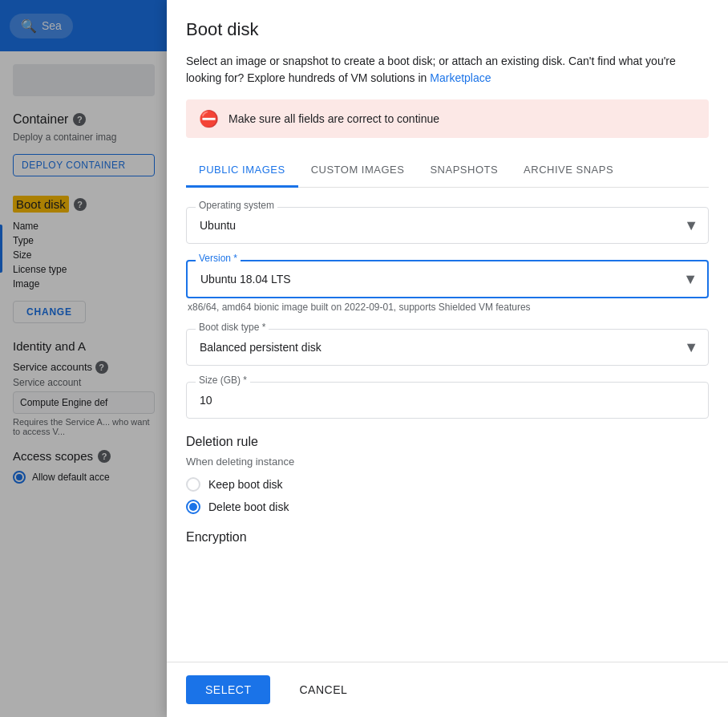 Image resolution: width=728 pixels, height=717 pixels. Describe the element at coordinates (447, 279) in the screenshot. I see `version-select-wrapper: Ubuntu 18.04 LTS ▼` at that location.